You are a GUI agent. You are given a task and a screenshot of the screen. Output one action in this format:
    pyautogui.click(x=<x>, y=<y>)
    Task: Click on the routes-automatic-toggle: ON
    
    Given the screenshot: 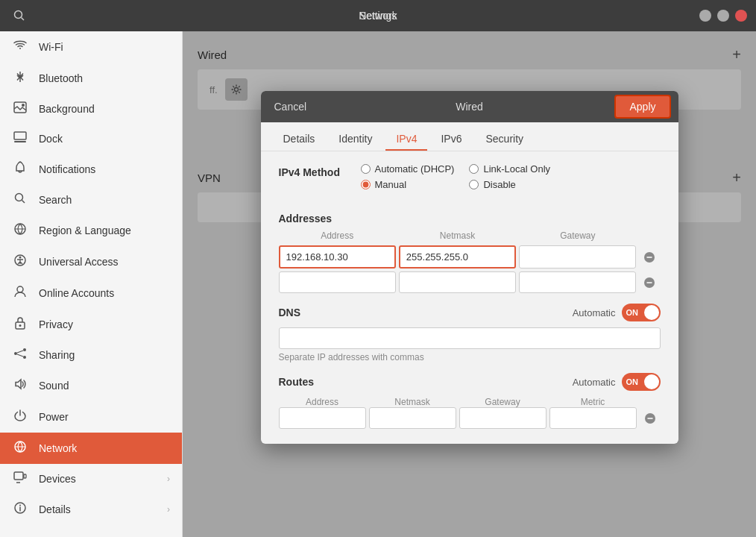 What is the action you would take?
    pyautogui.click(x=641, y=382)
    